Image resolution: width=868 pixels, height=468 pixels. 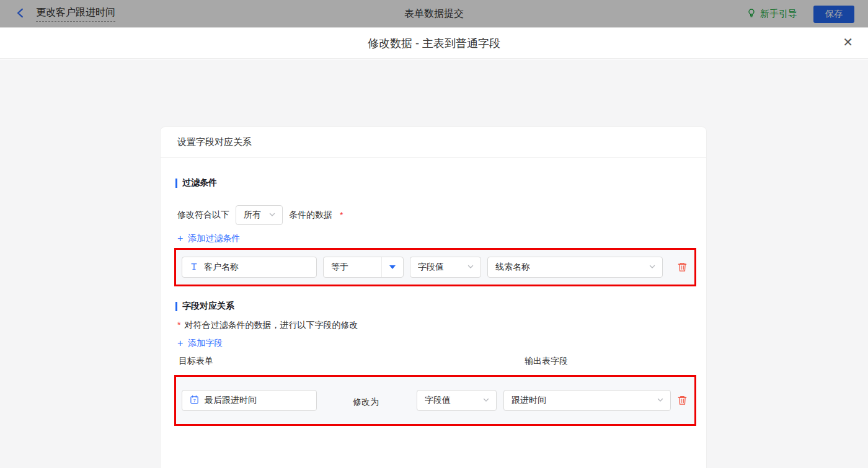 What do you see at coordinates (433, 143) in the screenshot?
I see `panel-header: 设置字段对应关系` at bounding box center [433, 143].